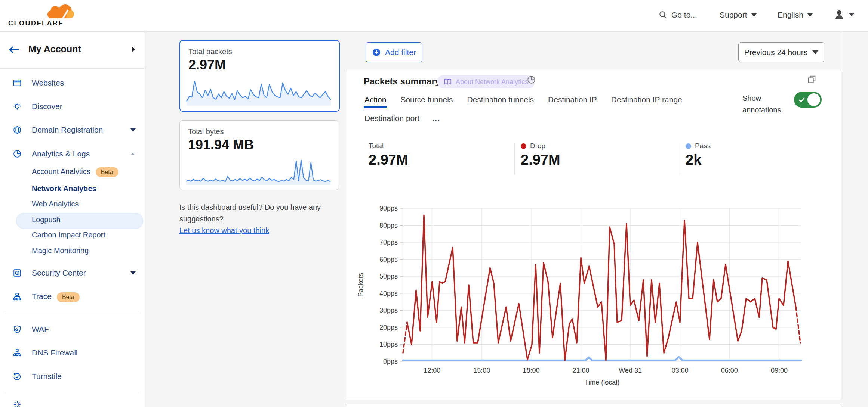  I want to click on user-icon, so click(839, 15).